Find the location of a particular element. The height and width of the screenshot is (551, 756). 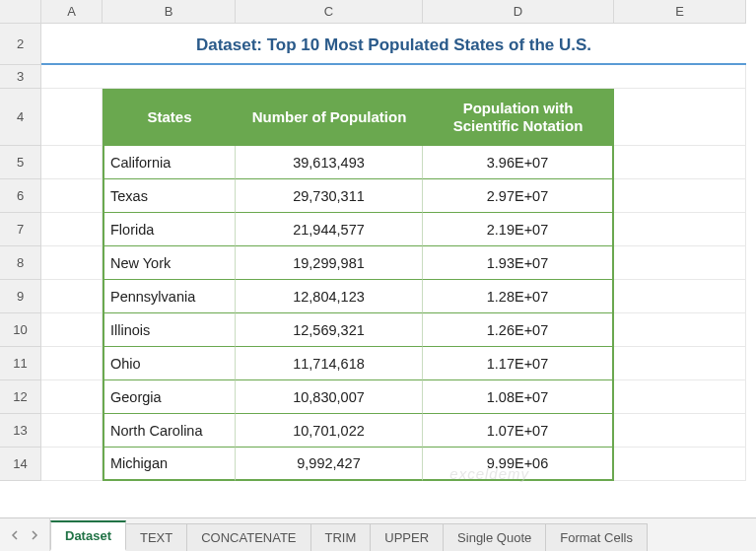

col-header-B: B is located at coordinates (170, 12).